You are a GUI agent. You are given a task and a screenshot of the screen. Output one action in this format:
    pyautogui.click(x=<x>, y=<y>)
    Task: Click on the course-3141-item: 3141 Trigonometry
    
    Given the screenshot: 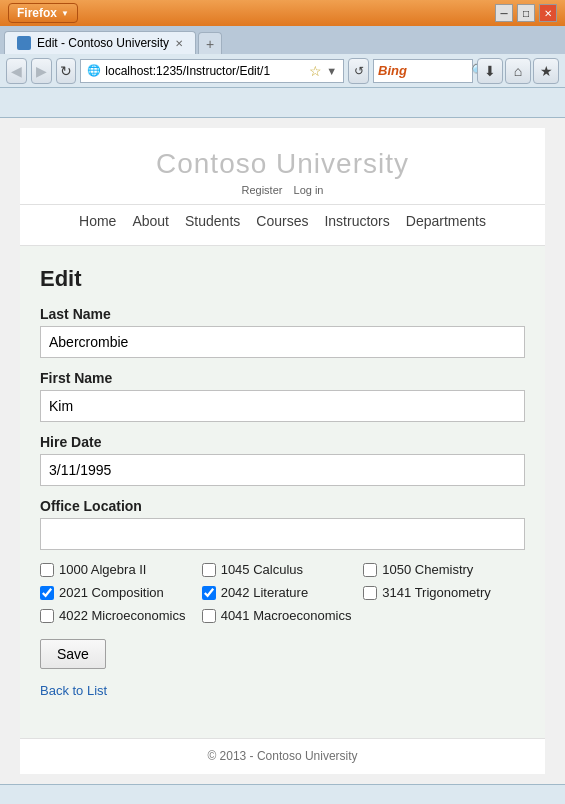 What is the action you would take?
    pyautogui.click(x=444, y=592)
    